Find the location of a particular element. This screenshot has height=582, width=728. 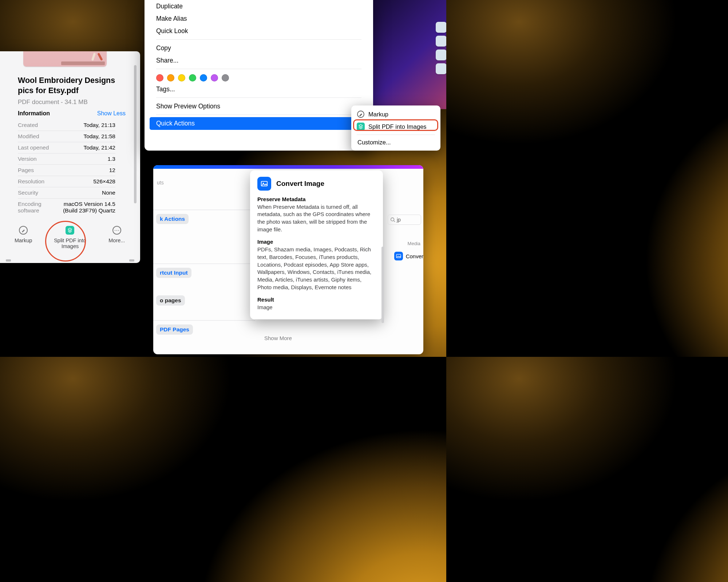

search-icon is located at coordinates (393, 220).